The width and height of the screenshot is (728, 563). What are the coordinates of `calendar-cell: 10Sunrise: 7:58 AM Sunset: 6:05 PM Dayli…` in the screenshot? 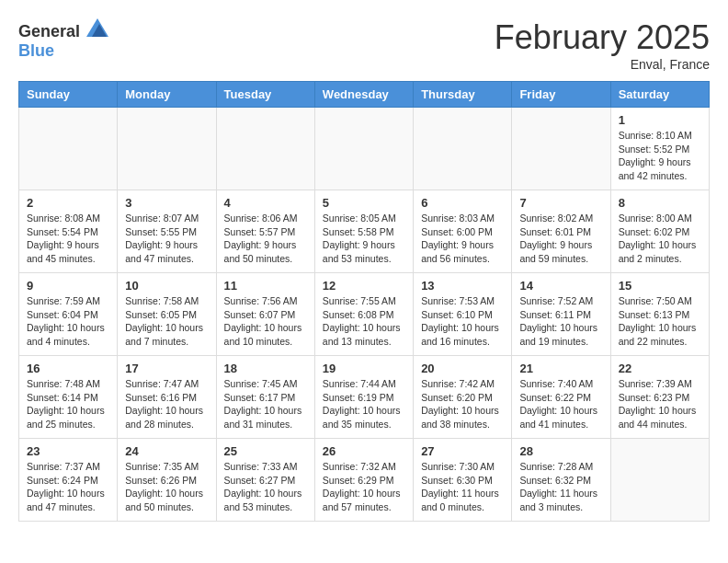 It's located at (167, 315).